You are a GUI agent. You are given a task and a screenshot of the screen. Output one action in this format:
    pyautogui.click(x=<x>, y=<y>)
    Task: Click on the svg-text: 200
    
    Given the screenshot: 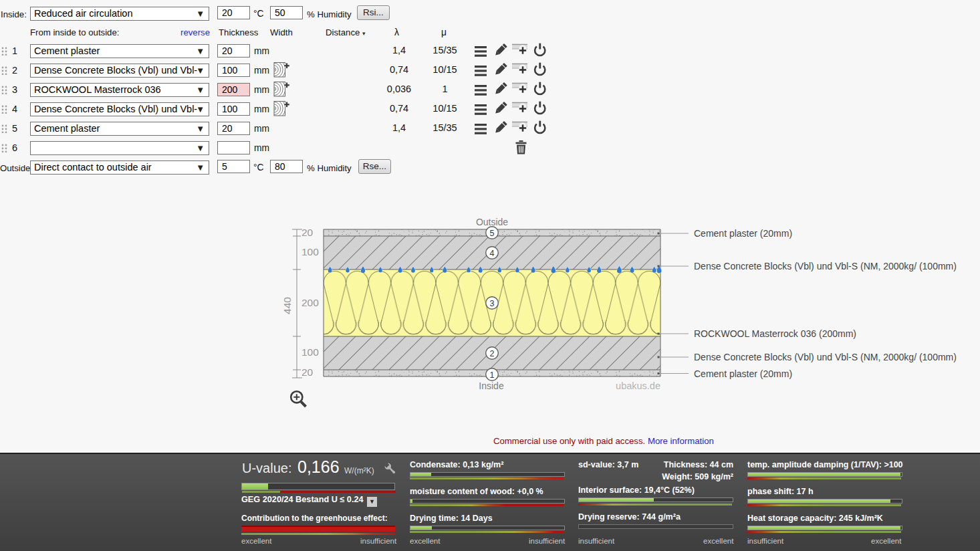 What is the action you would take?
    pyautogui.click(x=310, y=302)
    